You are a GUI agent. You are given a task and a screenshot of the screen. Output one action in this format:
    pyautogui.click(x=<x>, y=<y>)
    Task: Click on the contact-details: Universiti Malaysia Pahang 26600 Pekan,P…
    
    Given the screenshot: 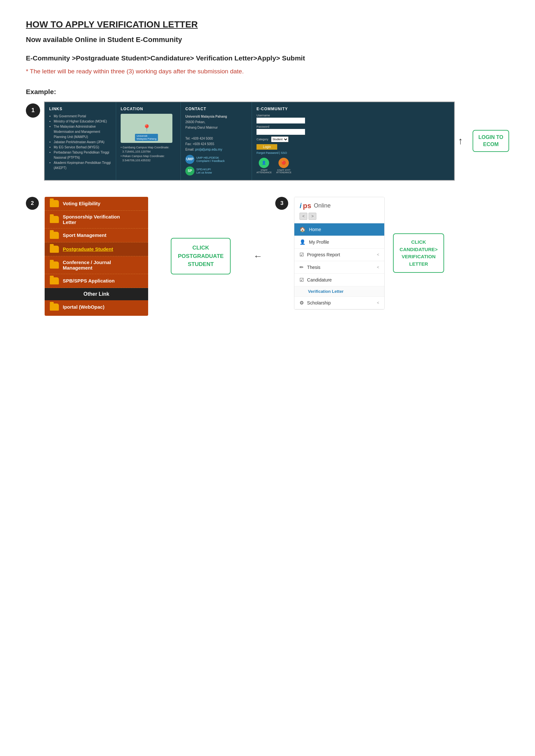 What is the action you would take?
    pyautogui.click(x=216, y=133)
    